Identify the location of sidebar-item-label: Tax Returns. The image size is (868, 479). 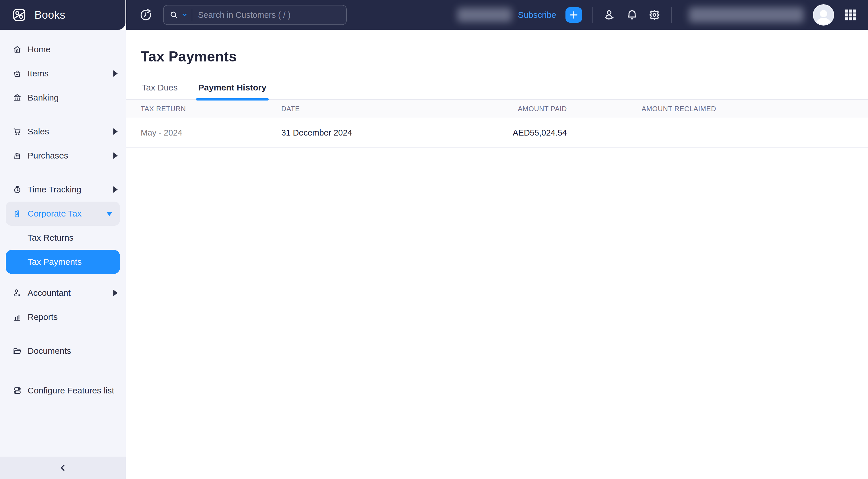
(51, 238).